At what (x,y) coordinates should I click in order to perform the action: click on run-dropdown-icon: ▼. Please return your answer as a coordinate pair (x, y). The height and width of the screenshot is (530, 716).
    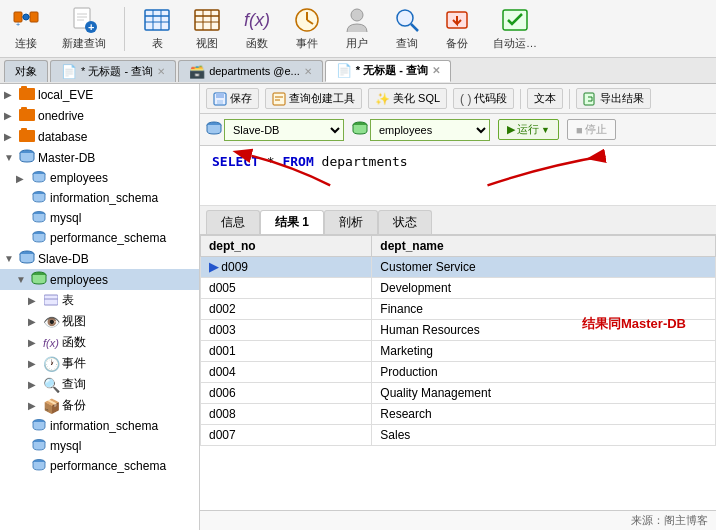
    Looking at the image, I should click on (546, 130).